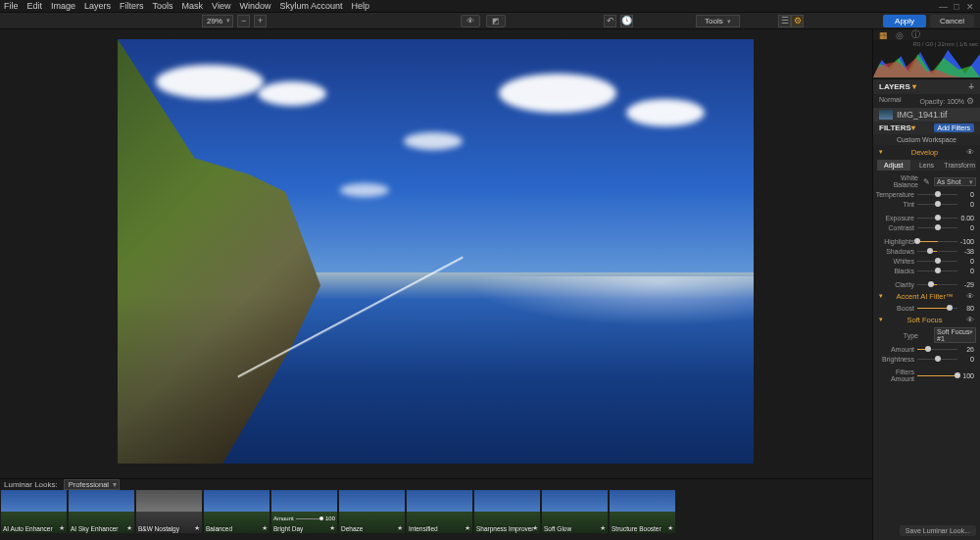 This screenshot has height=540, width=980. What do you see at coordinates (243, 22) in the screenshot?
I see `zoom-out-button: −` at bounding box center [243, 22].